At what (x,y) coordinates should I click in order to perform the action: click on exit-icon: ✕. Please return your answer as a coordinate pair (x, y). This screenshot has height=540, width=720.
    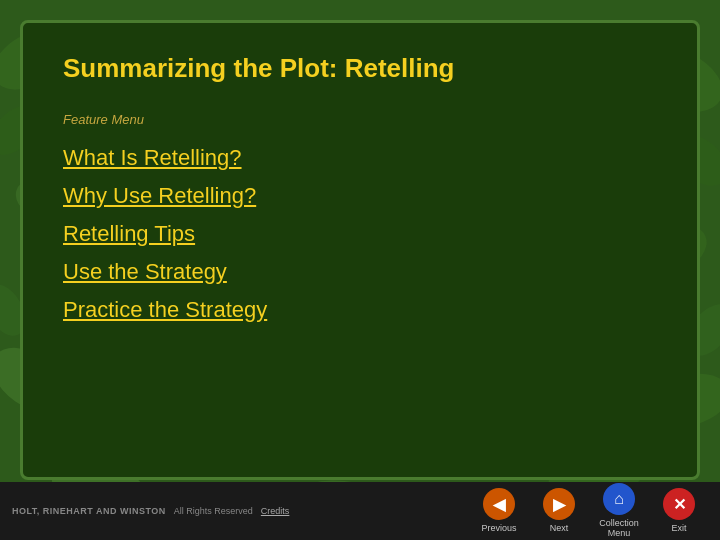
    Looking at the image, I should click on (679, 504).